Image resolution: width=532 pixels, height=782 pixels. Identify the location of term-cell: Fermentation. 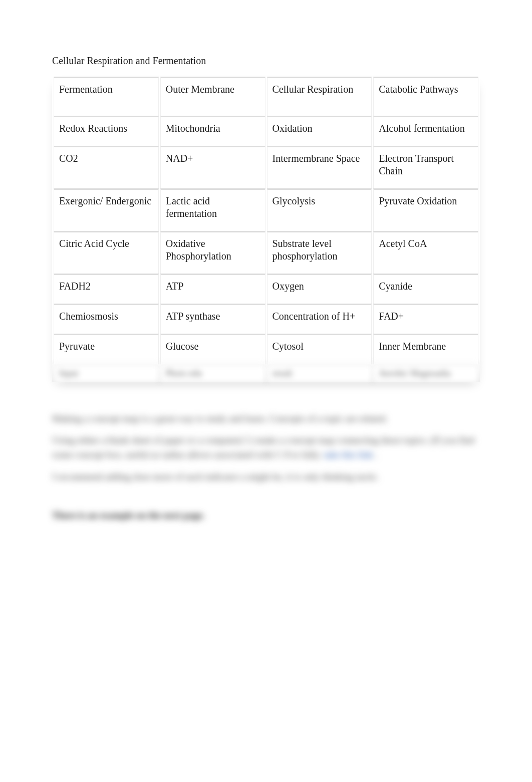
(106, 96).